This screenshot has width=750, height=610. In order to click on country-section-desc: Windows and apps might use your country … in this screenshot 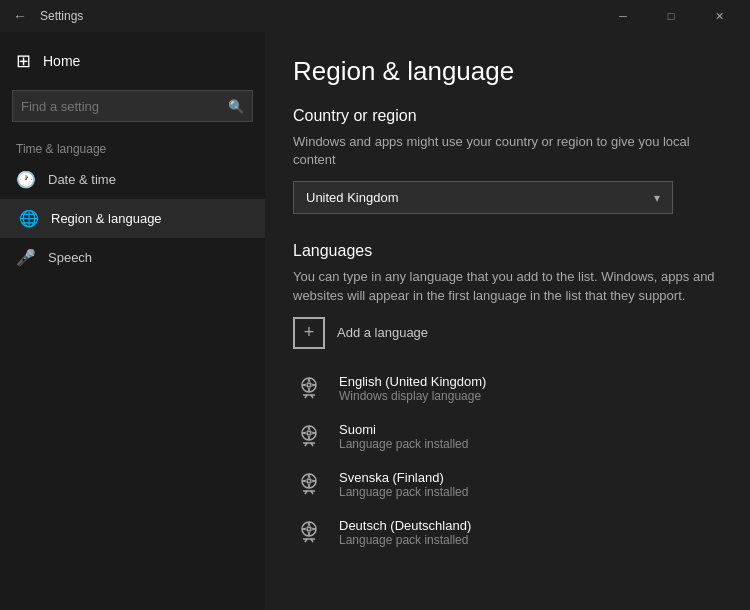, I will do `click(508, 151)`.